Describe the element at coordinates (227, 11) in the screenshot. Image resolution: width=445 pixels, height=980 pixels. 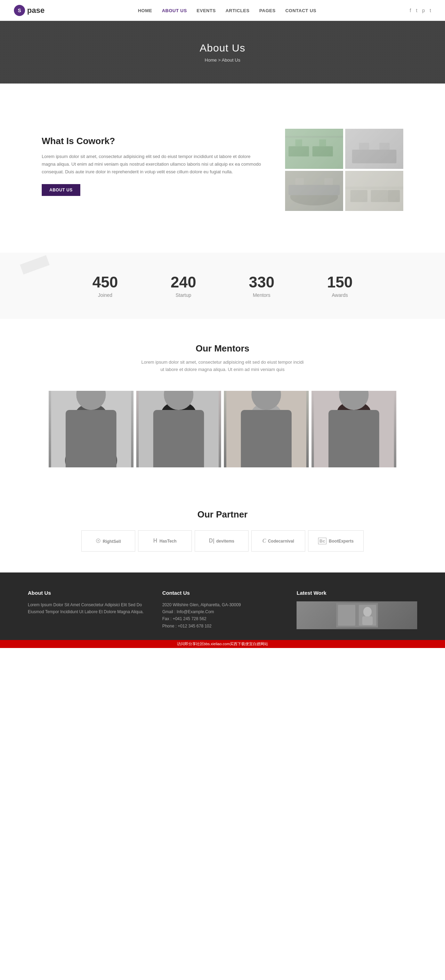
I see `nav-links: HOME ABOUT US EVENTS ARTICLES PAGES CONT…` at that location.